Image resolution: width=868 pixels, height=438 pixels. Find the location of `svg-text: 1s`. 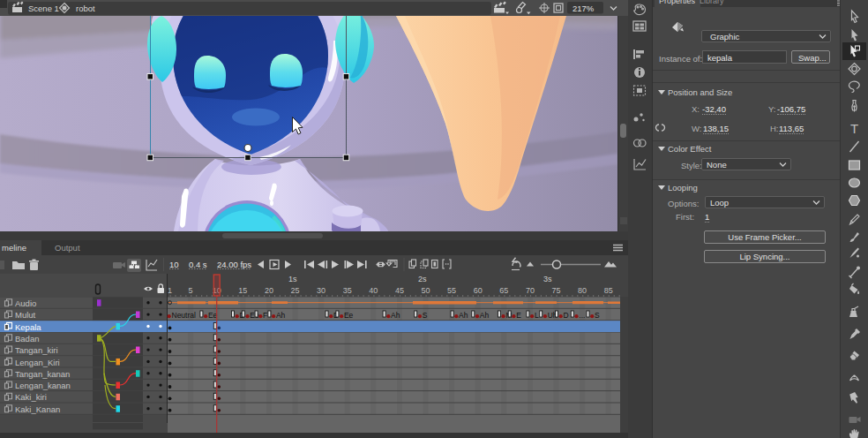

svg-text: 1s is located at coordinates (293, 279).